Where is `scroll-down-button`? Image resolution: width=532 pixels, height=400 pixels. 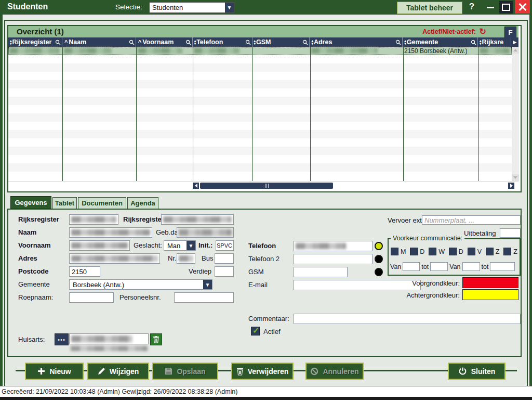
scroll-down-button is located at coordinates (515, 178).